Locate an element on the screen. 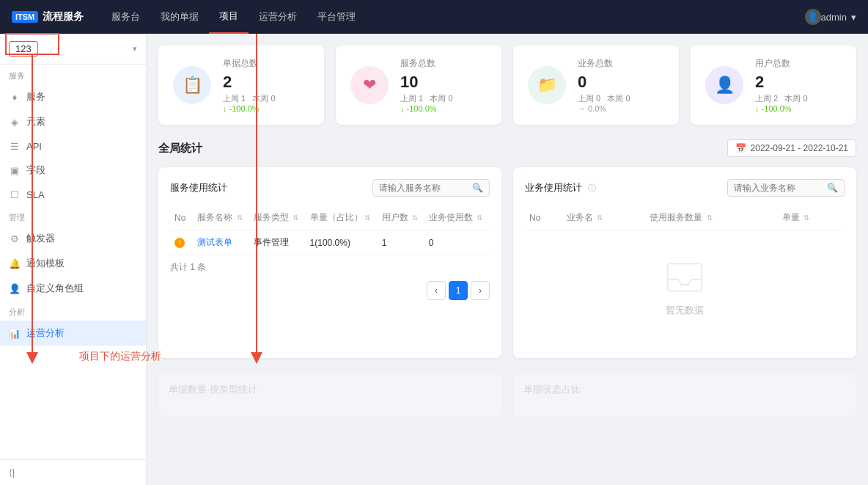  nav-item-my-tickets: 我的单据 is located at coordinates (180, 17).